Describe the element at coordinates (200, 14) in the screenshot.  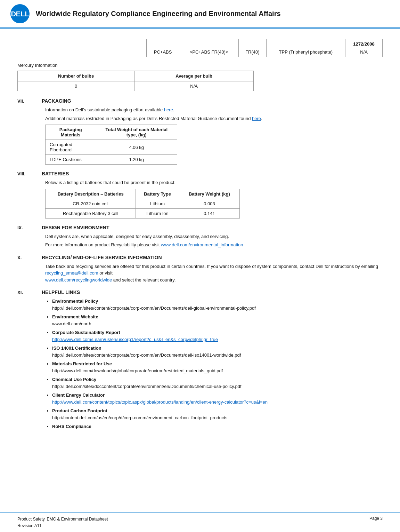
I see `page-header: DELL Worldwide Regulatory Compliance Eng…` at that location.